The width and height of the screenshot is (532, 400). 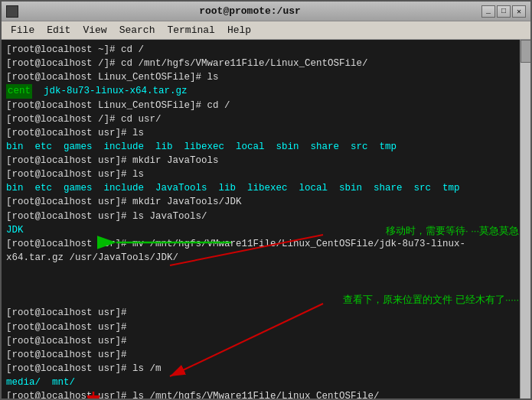 I want to click on line-4: cent jdk-8u73-linux-x64.tar.gz, so click(x=266, y=91).